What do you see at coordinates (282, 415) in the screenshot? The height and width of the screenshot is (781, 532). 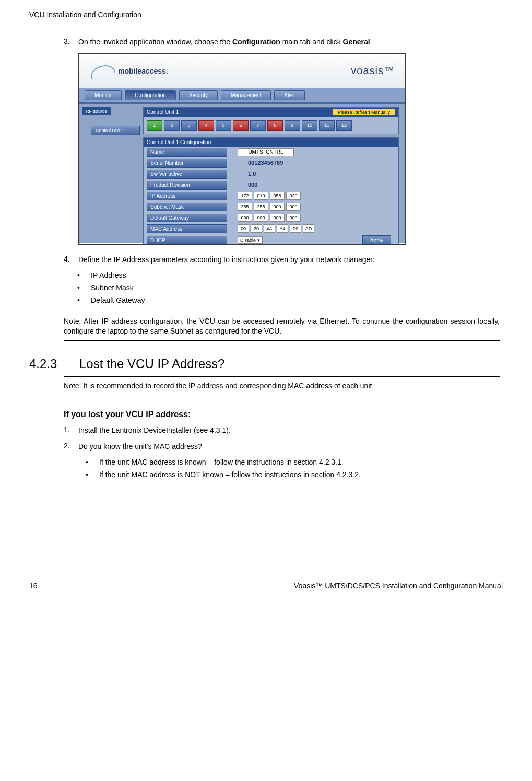 I see `sub-heading: If you lost your VCU IP address:` at bounding box center [282, 415].